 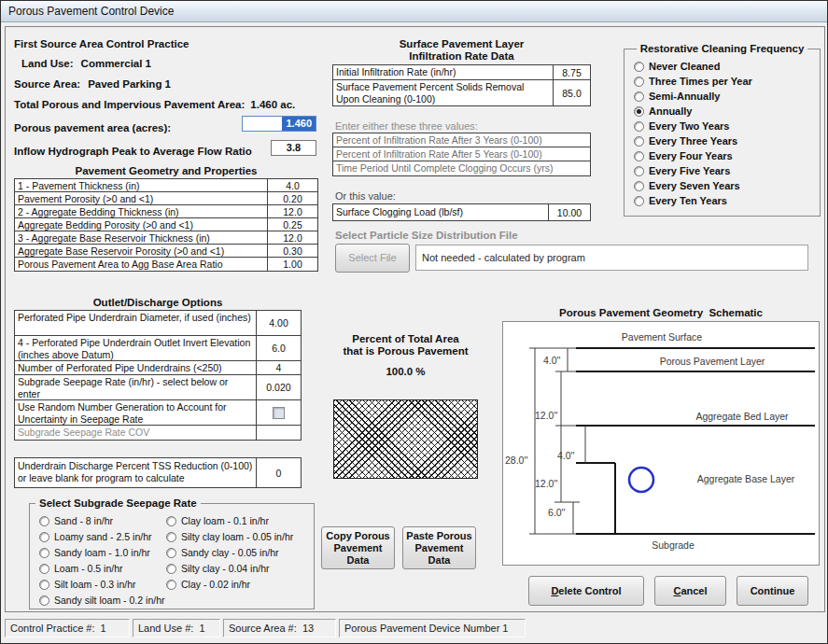 I want to click on radio-silty-clay-loam: Silty clay loam - 0.05 in/hr, so click(x=230, y=537).